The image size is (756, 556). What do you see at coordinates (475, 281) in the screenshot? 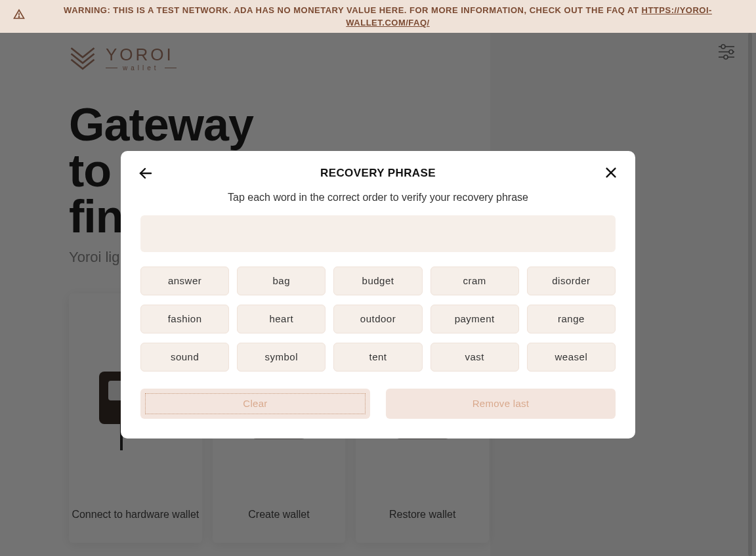
I see `recovery-word-cram: cram` at bounding box center [475, 281].